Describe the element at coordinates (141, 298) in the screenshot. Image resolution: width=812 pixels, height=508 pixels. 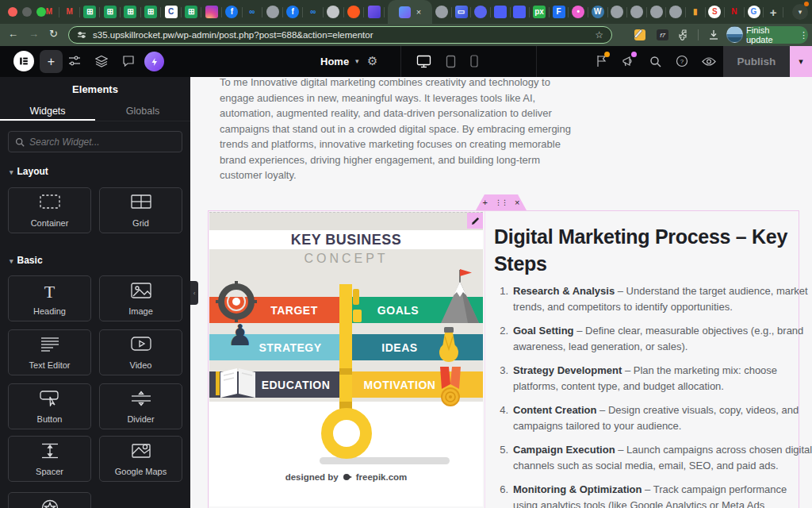
I see `widget-card-image: Image` at that location.